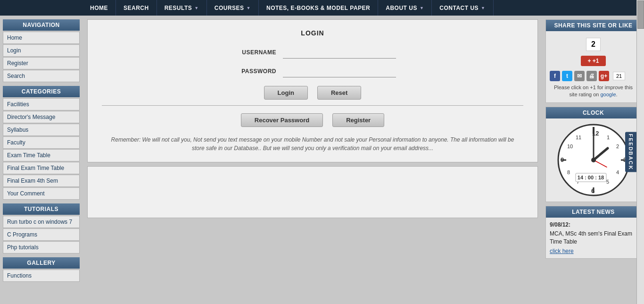 This screenshot has height=304, width=644. What do you see at coordinates (41, 263) in the screenshot?
I see `gallery-title: GALLERY` at bounding box center [41, 263].